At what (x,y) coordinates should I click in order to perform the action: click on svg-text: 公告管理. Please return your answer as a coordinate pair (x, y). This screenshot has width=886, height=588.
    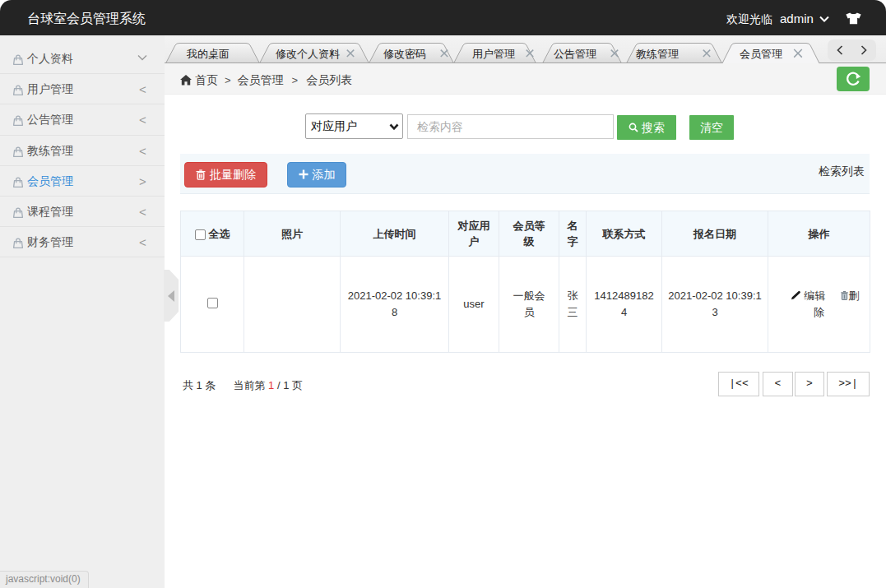
    Looking at the image, I should click on (575, 54).